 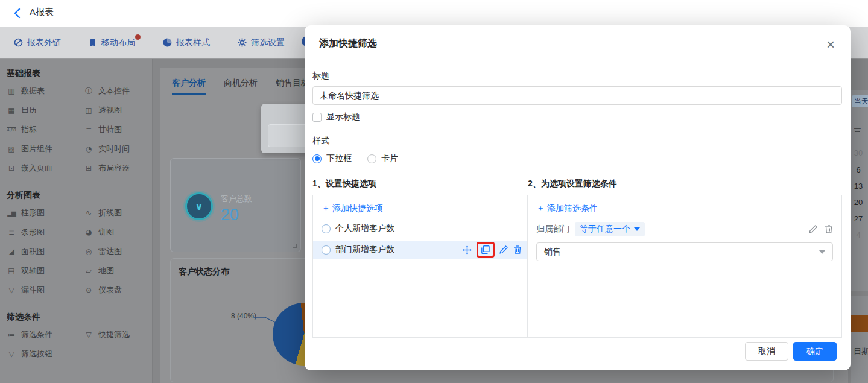 What do you see at coordinates (831, 45) in the screenshot?
I see `close-icon: ×` at bounding box center [831, 45].